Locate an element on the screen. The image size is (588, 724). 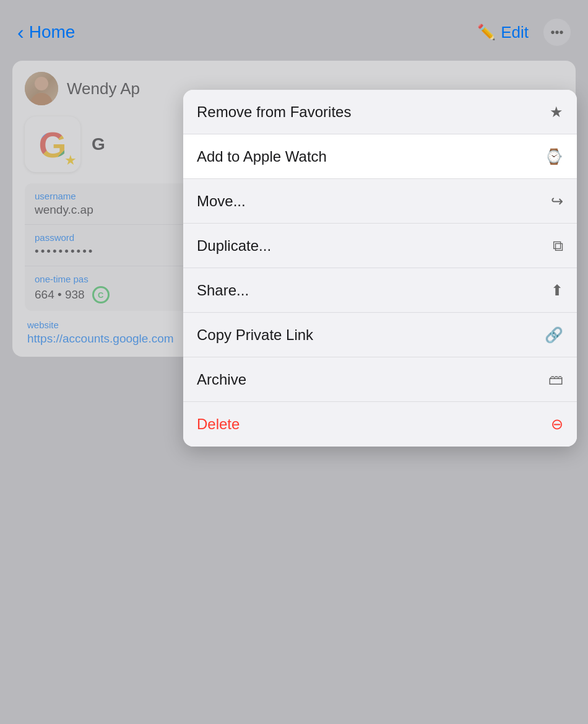
menu-item-label-move: Move... is located at coordinates (222, 201).